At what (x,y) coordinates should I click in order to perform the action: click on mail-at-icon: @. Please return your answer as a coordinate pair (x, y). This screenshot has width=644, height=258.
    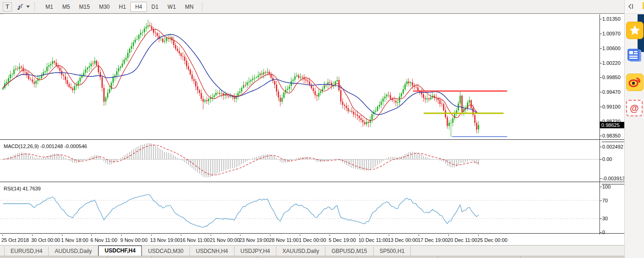
    Looking at the image, I should click on (634, 108).